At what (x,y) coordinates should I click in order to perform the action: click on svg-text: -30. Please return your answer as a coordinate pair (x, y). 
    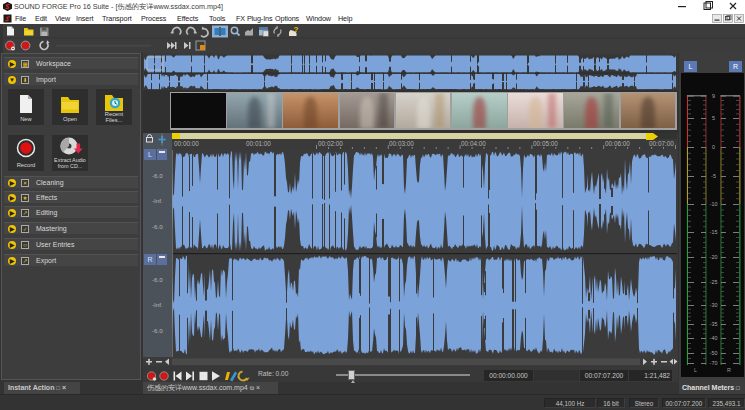
    Looking at the image, I should click on (714, 305).